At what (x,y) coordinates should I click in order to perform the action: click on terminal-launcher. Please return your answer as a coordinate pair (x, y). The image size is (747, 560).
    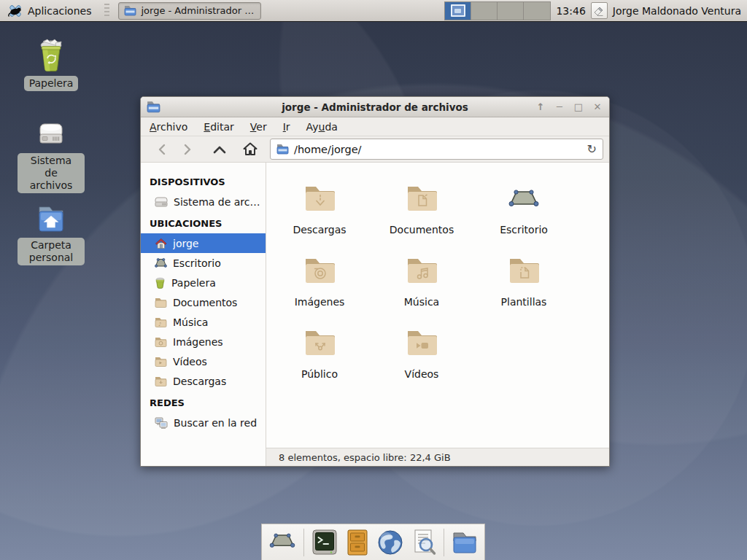
    Looking at the image, I should click on (325, 542).